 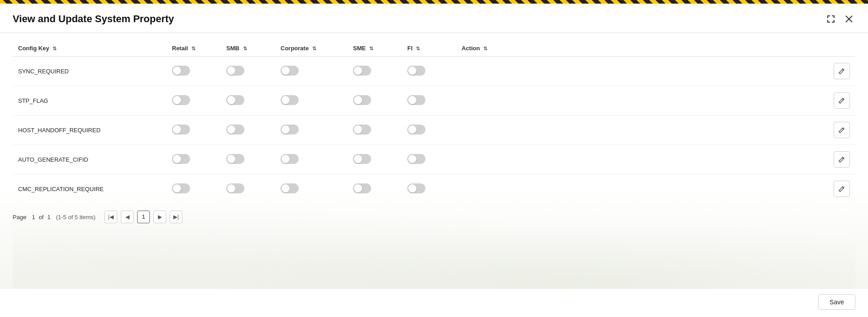 What do you see at coordinates (127, 217) in the screenshot?
I see `prev-page-button: ◀` at bounding box center [127, 217].